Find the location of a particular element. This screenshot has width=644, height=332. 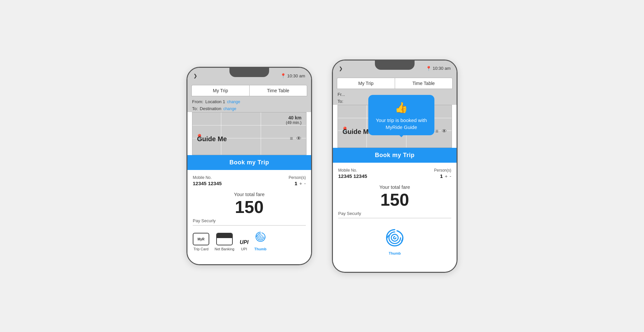

tabs-row-1: My Trip Time Table is located at coordinates (249, 89).